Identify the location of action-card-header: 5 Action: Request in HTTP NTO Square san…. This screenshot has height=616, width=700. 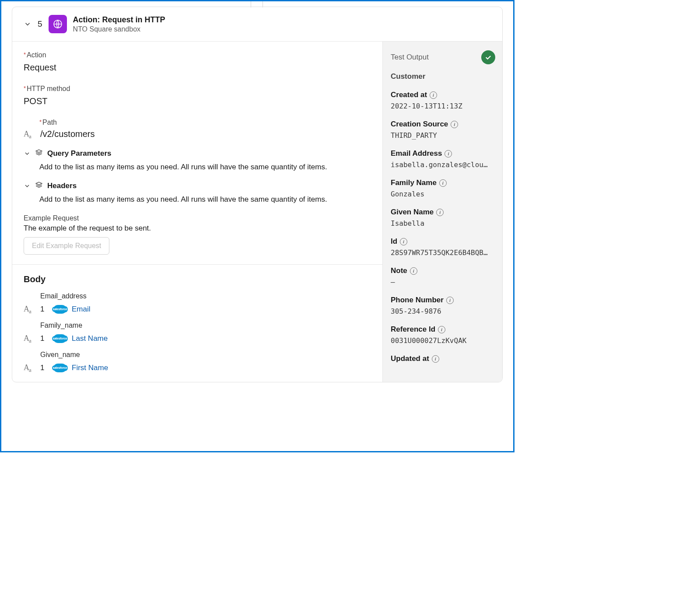
(257, 24).